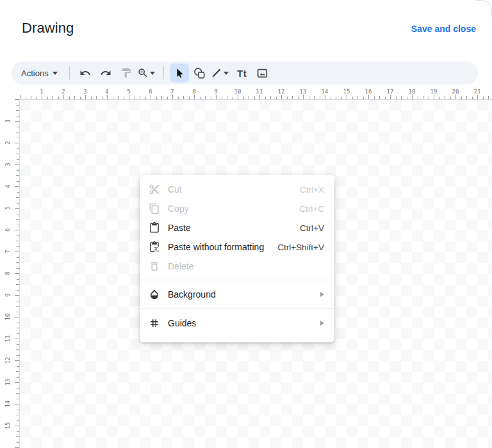 Image resolution: width=492 pixels, height=448 pixels. I want to click on ruler-number: 15, so click(347, 92).